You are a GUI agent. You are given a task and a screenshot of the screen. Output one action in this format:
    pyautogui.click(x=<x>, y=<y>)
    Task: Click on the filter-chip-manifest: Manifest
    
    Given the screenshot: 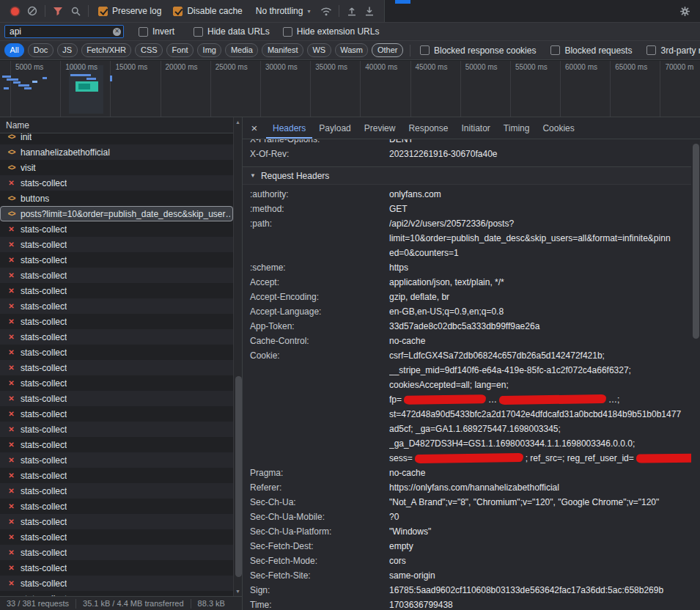 What is the action you would take?
    pyautogui.click(x=283, y=50)
    